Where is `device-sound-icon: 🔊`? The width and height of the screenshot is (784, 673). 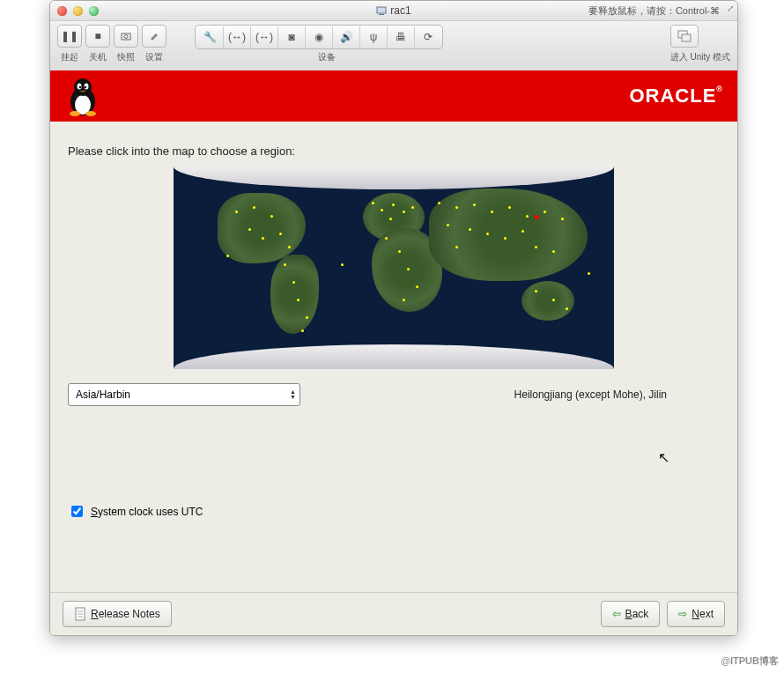
device-sound-icon: 🔊 is located at coordinates (347, 37).